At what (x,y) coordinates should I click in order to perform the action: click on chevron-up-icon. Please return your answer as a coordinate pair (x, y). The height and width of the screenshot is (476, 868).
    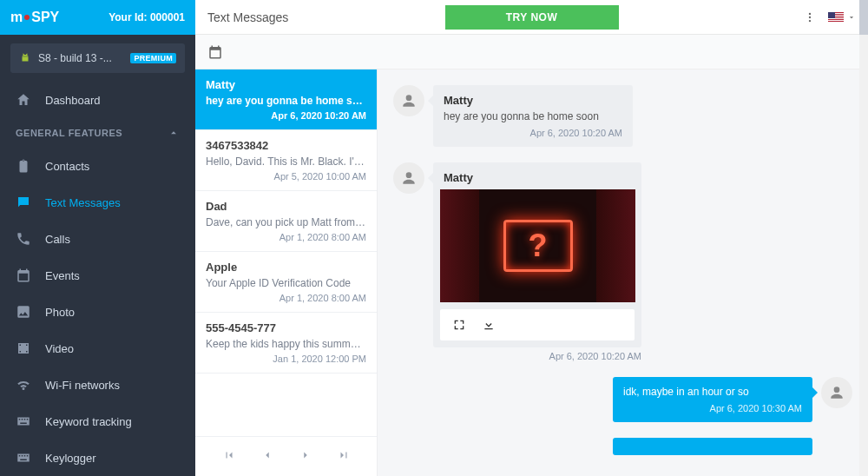
    Looking at the image, I should click on (174, 133).